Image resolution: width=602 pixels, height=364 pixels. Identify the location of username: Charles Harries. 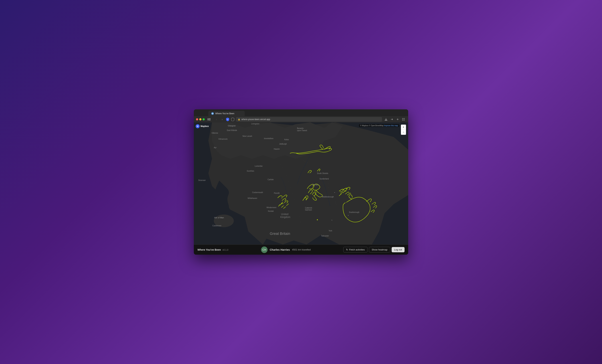
(280, 250).